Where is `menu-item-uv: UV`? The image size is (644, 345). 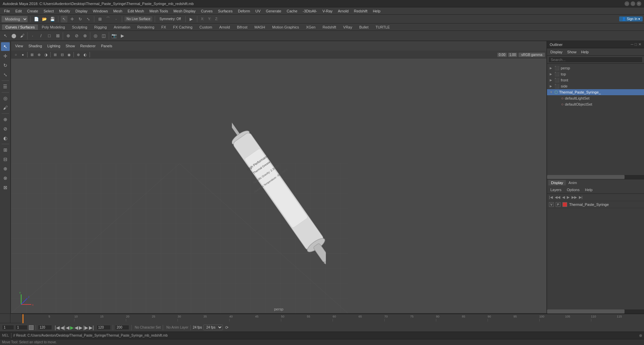 menu-item-uv: UV is located at coordinates (258, 11).